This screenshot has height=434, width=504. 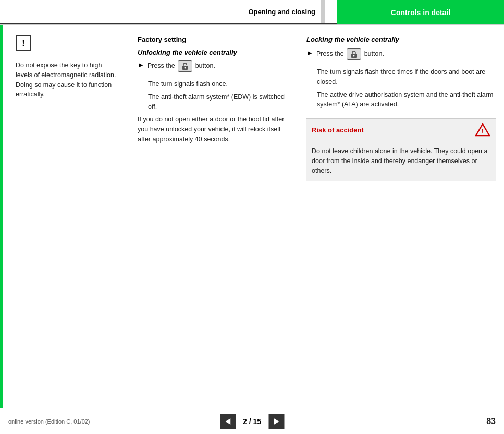 What do you see at coordinates (216, 84) in the screenshot?
I see `flash-once-text: The turn signals flash once.` at bounding box center [216, 84].